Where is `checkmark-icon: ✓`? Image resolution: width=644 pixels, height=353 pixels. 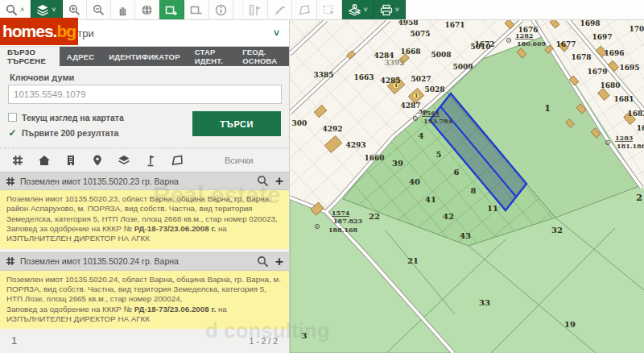
checkmark-icon: ✓ is located at coordinates (13, 133).